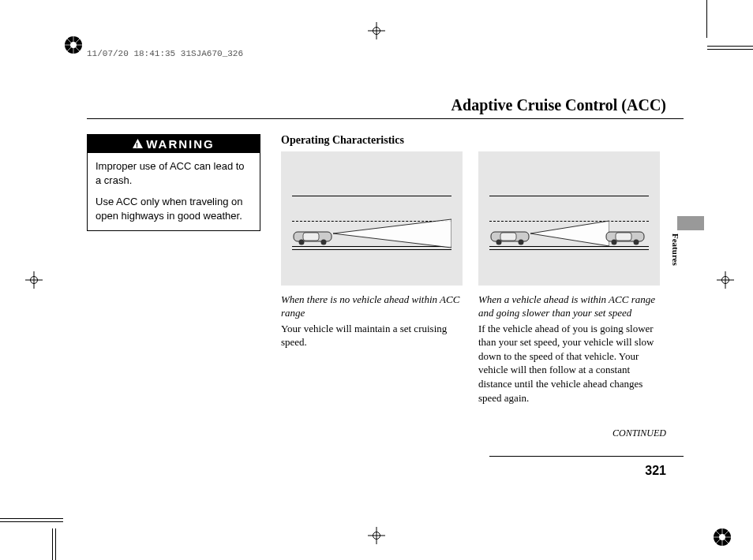 The image size is (753, 560). I want to click on warning-label: WARNING, so click(180, 144).